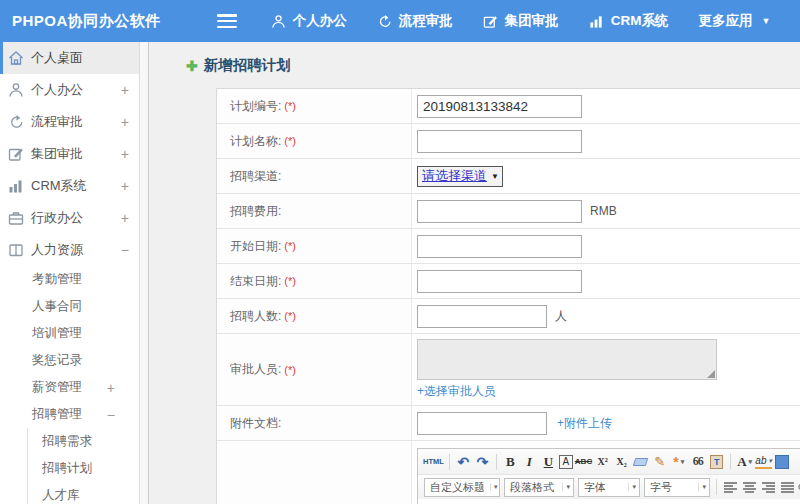 The image size is (800, 504). I want to click on superscript-icon: X², so click(602, 462).